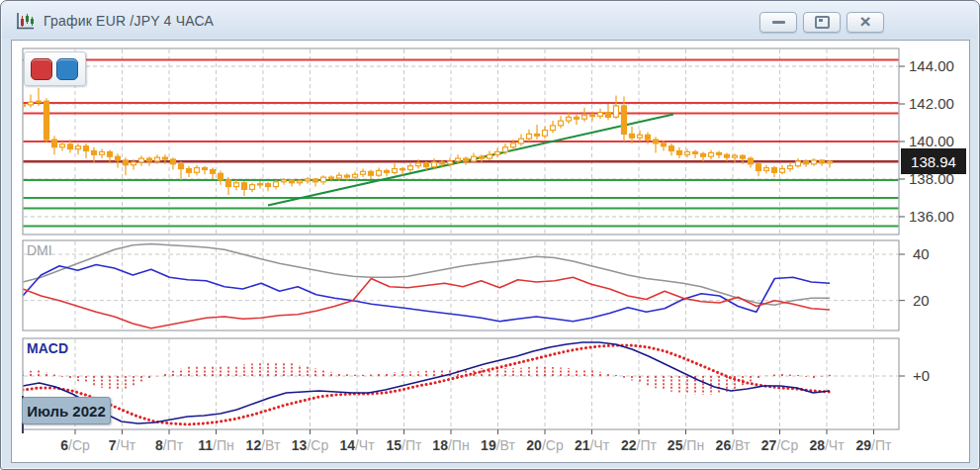 The height and width of the screenshot is (470, 980). Describe the element at coordinates (933, 376) in the screenshot. I see `macd-zero-label: +0` at that location.